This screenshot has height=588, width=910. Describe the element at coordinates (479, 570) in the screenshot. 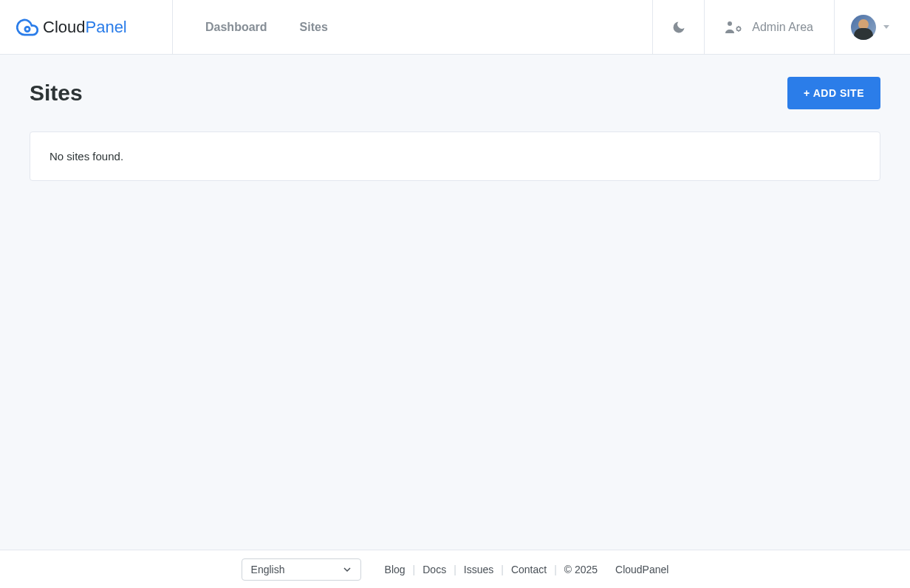

I see `footer-issues: Issues` at that location.